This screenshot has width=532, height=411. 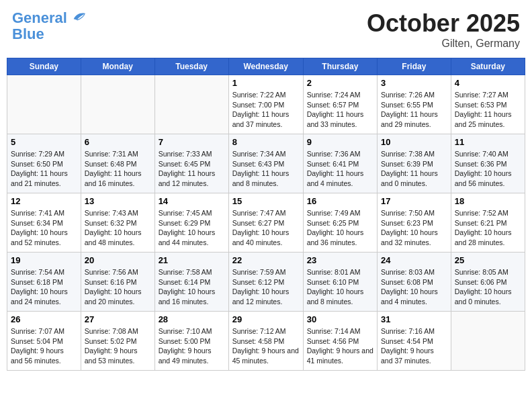 I want to click on day-number: 26, so click(x=44, y=320).